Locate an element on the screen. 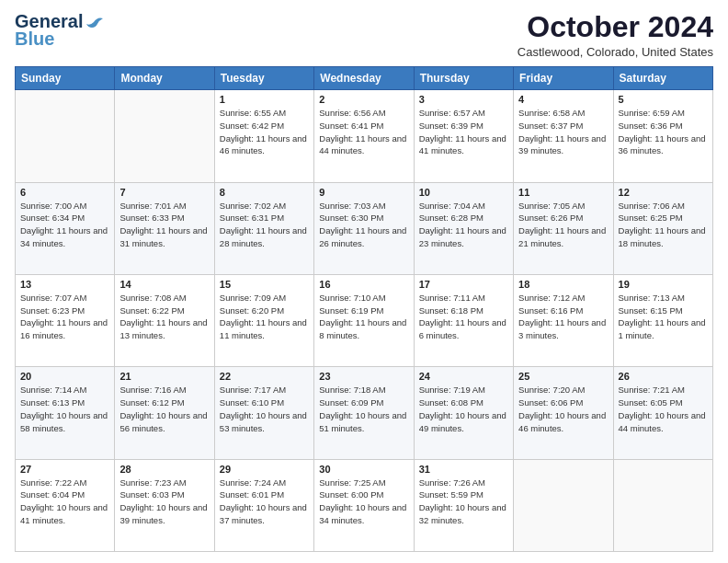 The image size is (728, 563). day-number: 12 is located at coordinates (664, 192).